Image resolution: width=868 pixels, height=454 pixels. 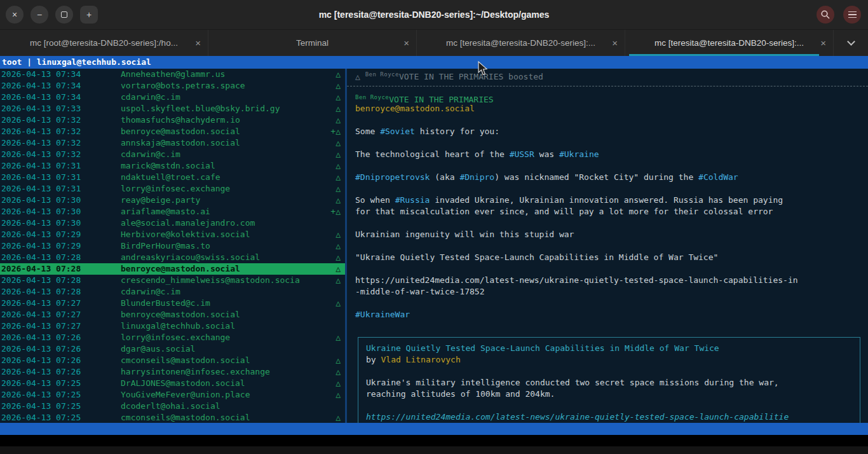 I want to click on timeline-row: 2026-04-13 07:26harrysintonen@infosec.ex…, so click(x=173, y=372).